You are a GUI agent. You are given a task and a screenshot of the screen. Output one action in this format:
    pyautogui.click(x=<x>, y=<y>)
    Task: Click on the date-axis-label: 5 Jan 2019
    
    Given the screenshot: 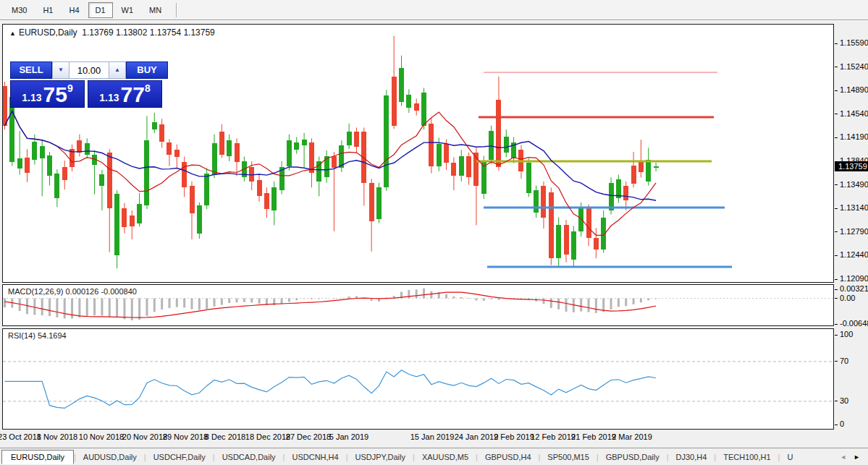 What is the action you would take?
    pyautogui.click(x=349, y=437)
    